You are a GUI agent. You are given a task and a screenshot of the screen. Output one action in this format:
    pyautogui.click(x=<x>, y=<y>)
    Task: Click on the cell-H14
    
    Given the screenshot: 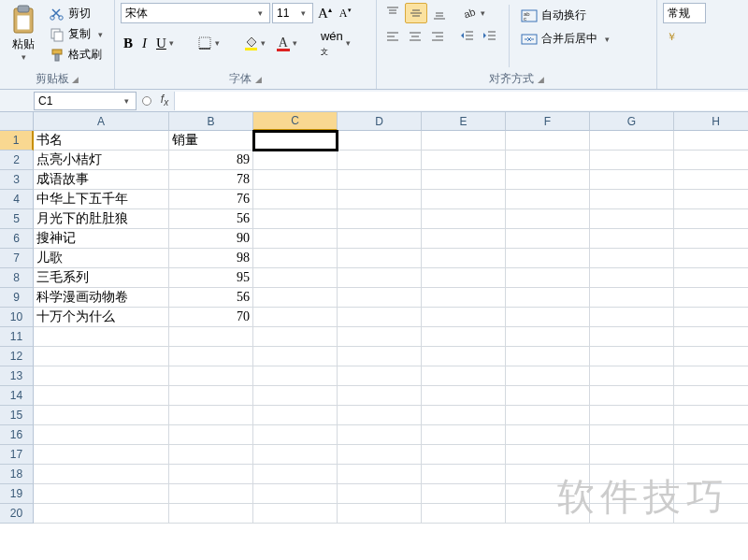 What is the action you would take?
    pyautogui.click(x=711, y=396)
    